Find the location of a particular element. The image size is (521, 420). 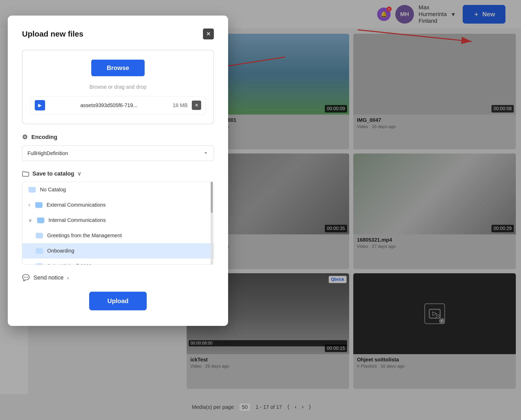

catalog-item-label-no-catalog: No Catalog is located at coordinates (53, 190).